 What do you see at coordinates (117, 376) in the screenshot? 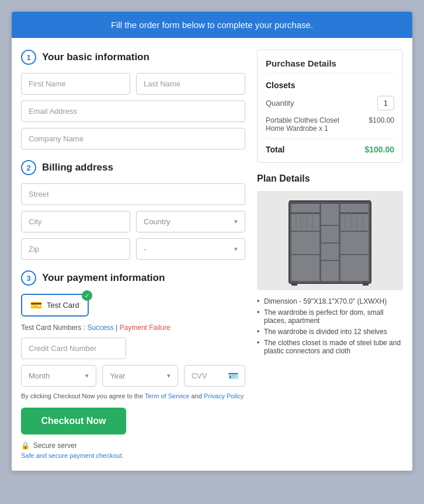
I see `year-label: Year` at bounding box center [117, 376].